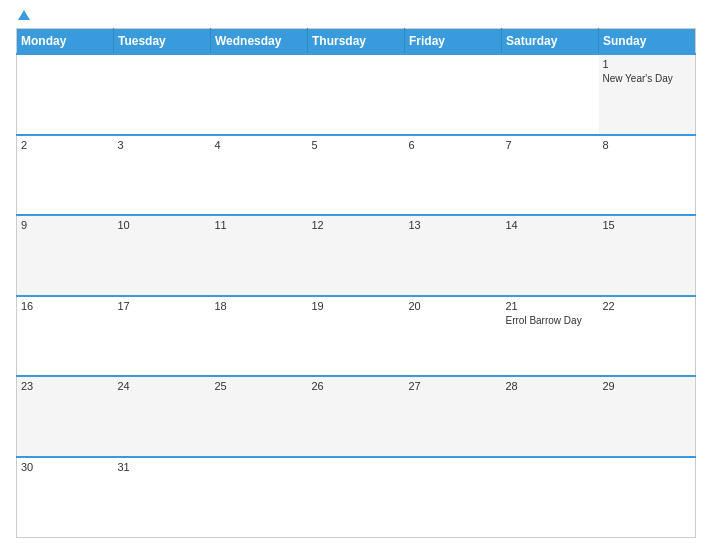 The width and height of the screenshot is (712, 550). What do you see at coordinates (356, 498) in the screenshot?
I see `calendar-week-row: 3031` at bounding box center [356, 498].